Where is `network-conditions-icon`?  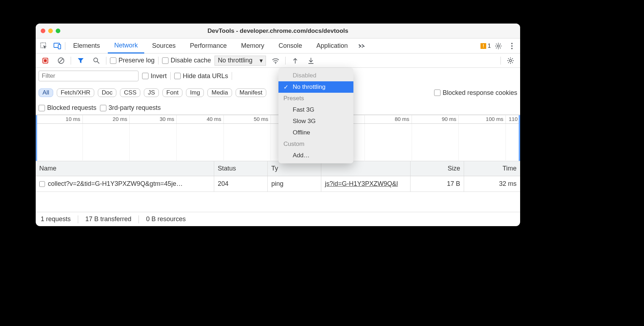
network-conditions-icon is located at coordinates (276, 61).